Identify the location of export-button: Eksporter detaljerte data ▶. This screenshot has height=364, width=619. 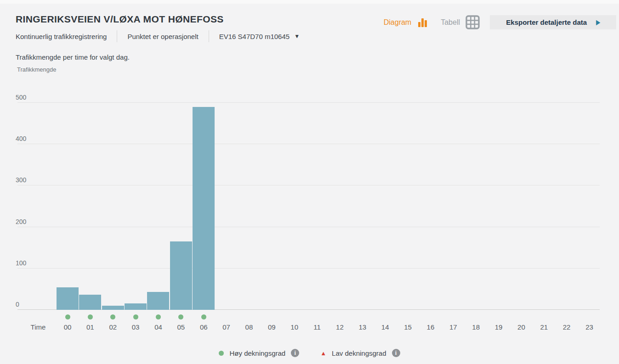
(553, 22).